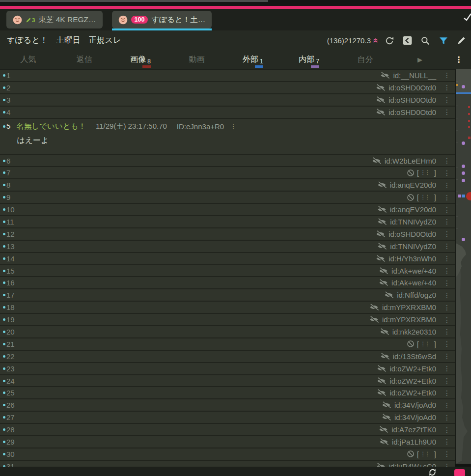  What do you see at coordinates (234, 140) in the screenshot?
I see `post-body: はえーよ` at bounding box center [234, 140].